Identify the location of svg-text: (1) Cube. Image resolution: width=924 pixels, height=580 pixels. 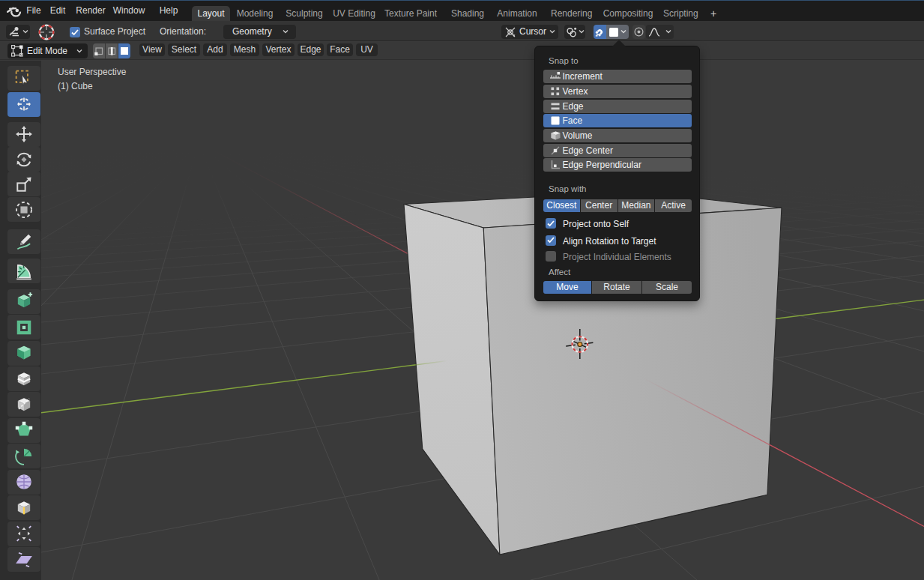
(75, 86).